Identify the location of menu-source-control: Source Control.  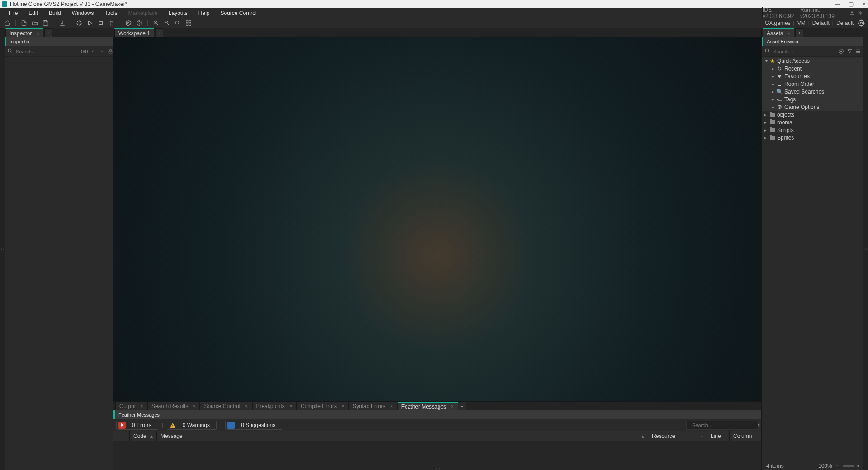
(239, 13).